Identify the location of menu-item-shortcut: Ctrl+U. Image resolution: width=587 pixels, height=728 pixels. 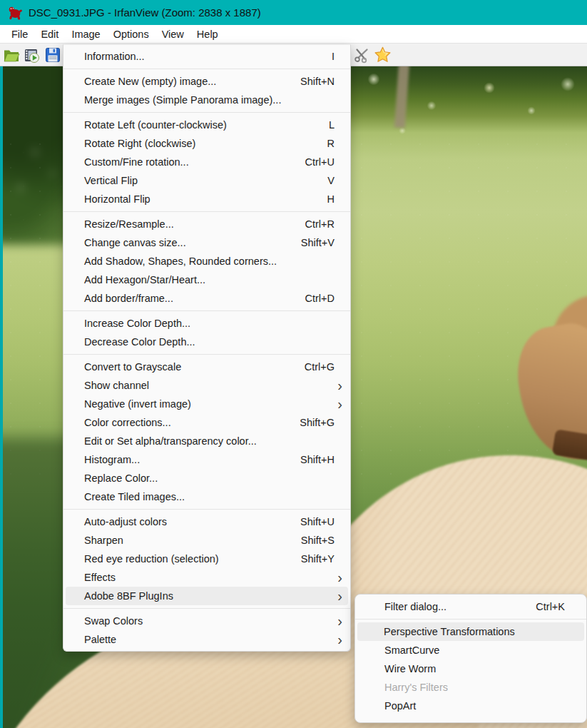
(320, 162).